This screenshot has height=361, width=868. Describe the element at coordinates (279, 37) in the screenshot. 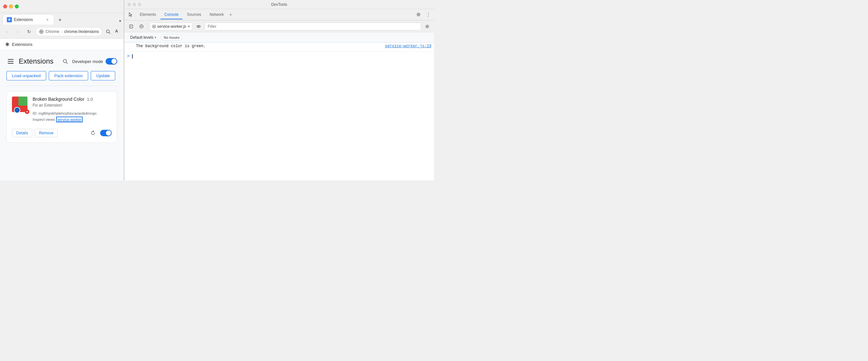

I see `console-levels-bar: Default levels ▾ No Issues` at that location.